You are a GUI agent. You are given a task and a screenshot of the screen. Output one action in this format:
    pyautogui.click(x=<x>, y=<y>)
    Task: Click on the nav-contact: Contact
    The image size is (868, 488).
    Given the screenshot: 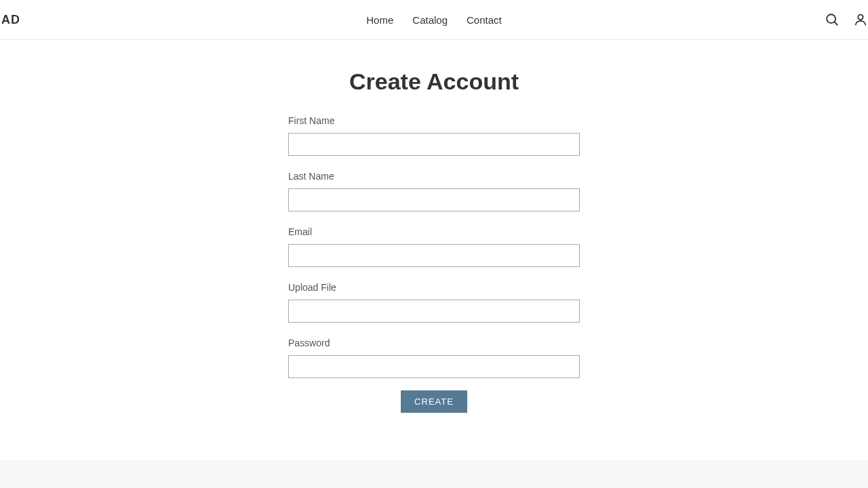 What is the action you would take?
    pyautogui.click(x=484, y=20)
    